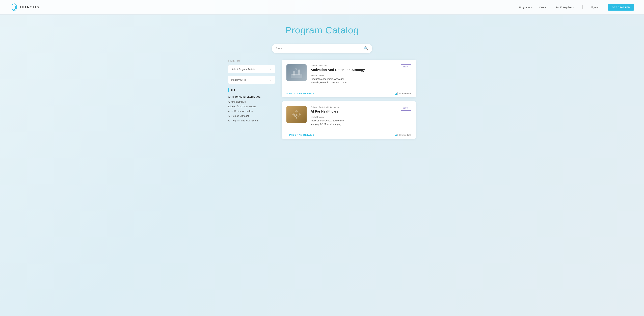  I want to click on sidebar-item-ai-product-manager: AI Product Manager, so click(252, 116).